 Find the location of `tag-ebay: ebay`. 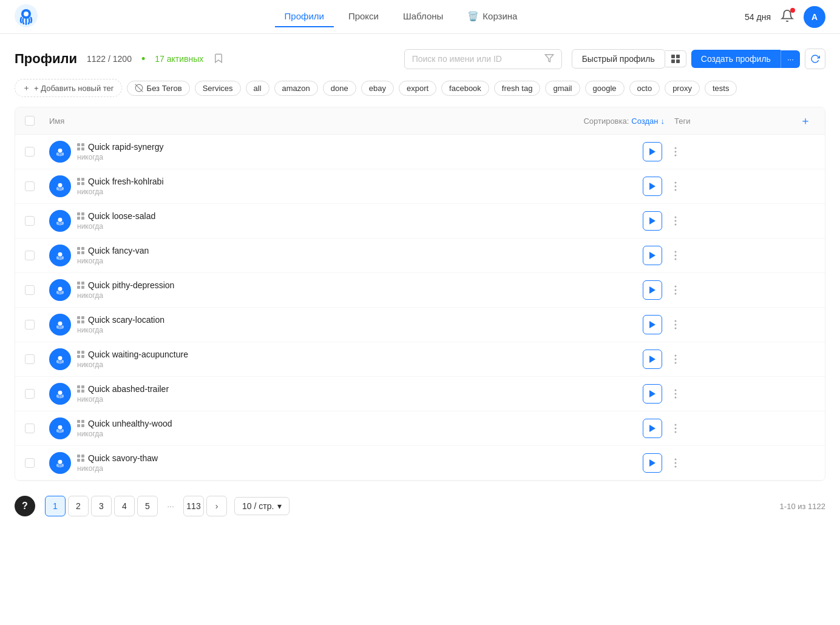

tag-ebay: ebay is located at coordinates (378, 89).